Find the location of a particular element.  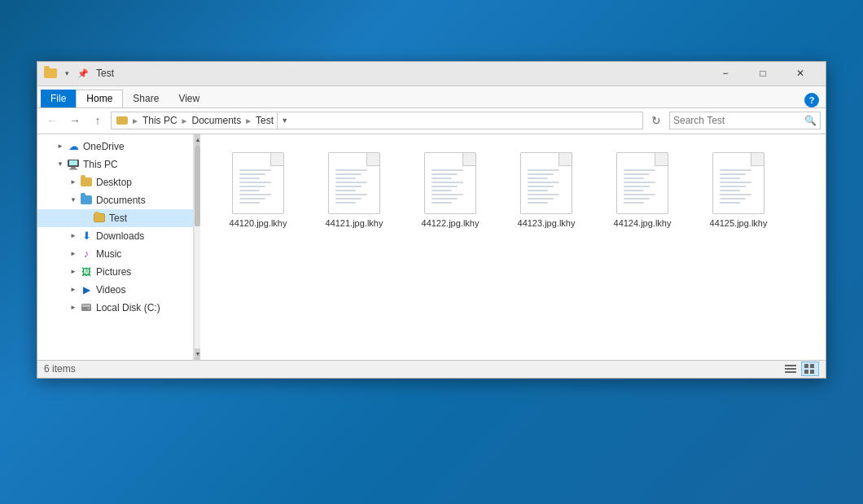

window-controls: − □ ✕ is located at coordinates (763, 73).